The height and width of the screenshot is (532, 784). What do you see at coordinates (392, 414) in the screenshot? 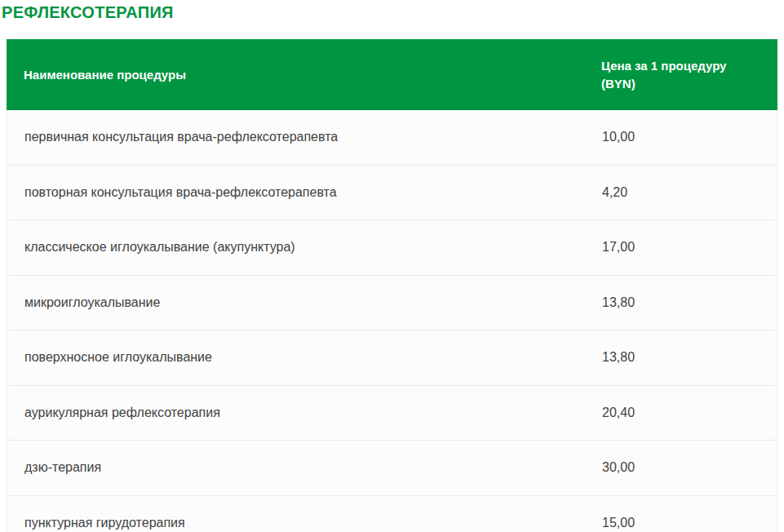
I see `table-row: аурикулярная рефлексотерапия 20,40` at bounding box center [392, 414].